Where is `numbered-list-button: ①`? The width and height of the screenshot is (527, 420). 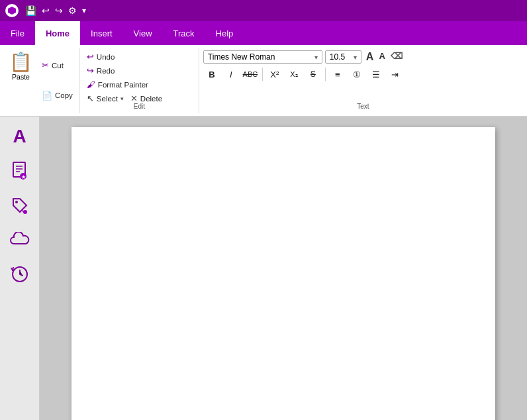
numbered-list-button: ① is located at coordinates (357, 74).